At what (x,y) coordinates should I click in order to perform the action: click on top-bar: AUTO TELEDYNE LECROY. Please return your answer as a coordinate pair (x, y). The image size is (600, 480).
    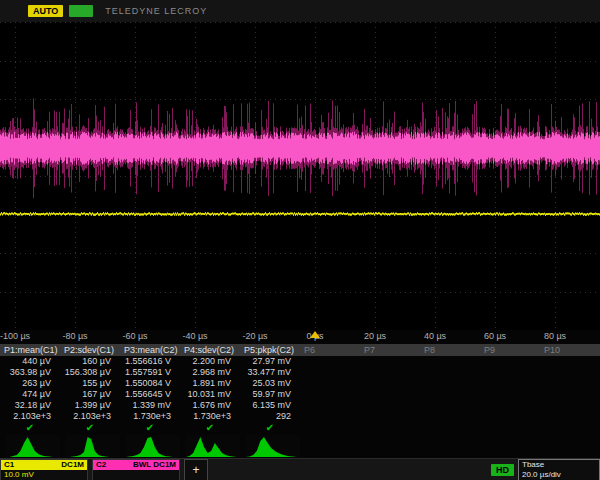
    Looking at the image, I should click on (300, 11).